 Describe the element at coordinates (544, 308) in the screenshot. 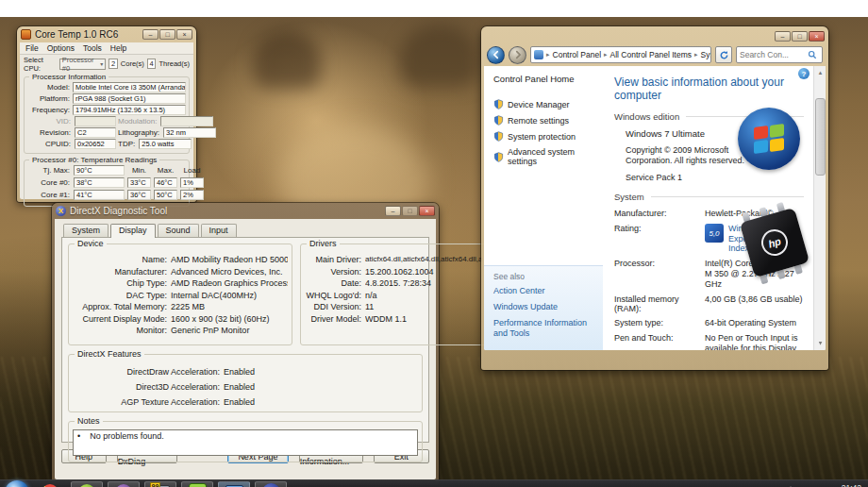

I see `link-windows-update: Windows Update` at that location.